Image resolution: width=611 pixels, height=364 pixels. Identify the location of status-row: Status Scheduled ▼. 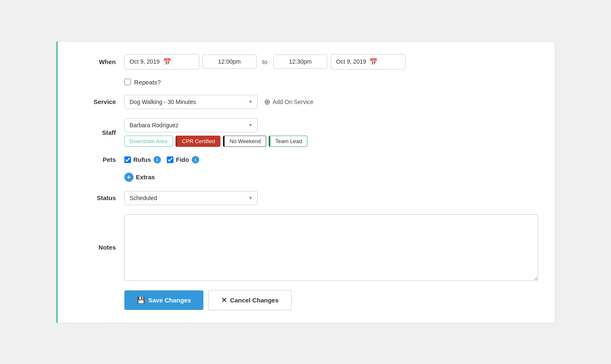
(306, 198).